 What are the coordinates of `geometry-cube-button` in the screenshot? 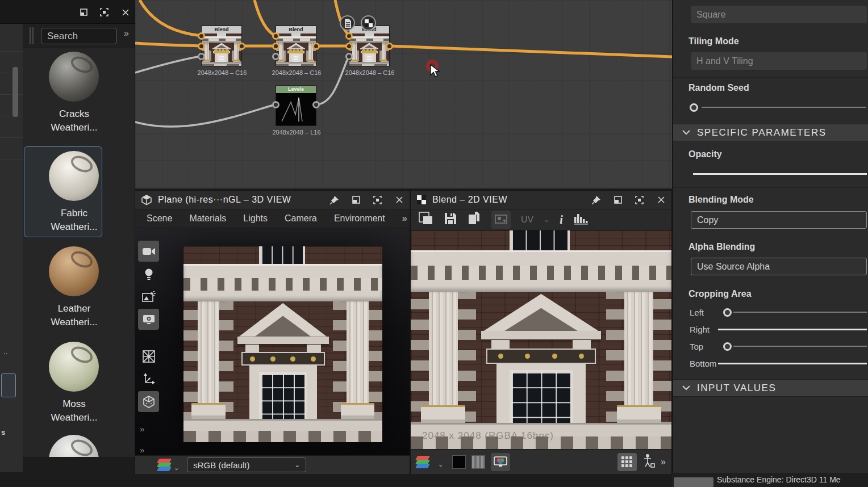 It's located at (149, 402).